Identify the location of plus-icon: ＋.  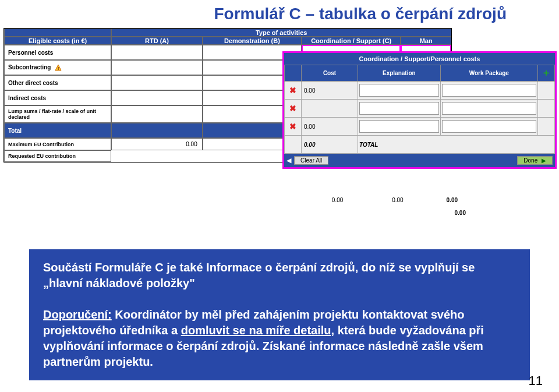
(546, 72).